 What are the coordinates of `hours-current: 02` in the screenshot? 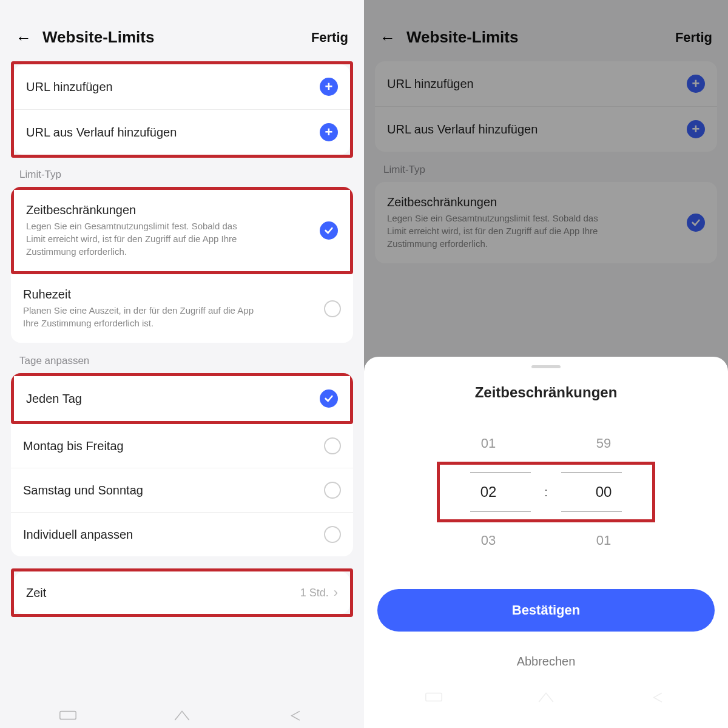 It's located at (488, 492).